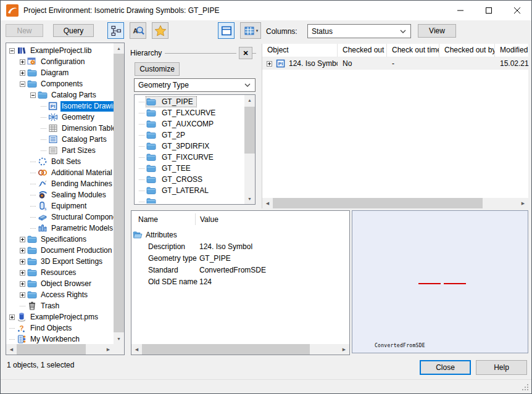 The image size is (532, 394). Describe the element at coordinates (60, 284) in the screenshot. I see `tree-item-object-browser: Object Browser` at that location.